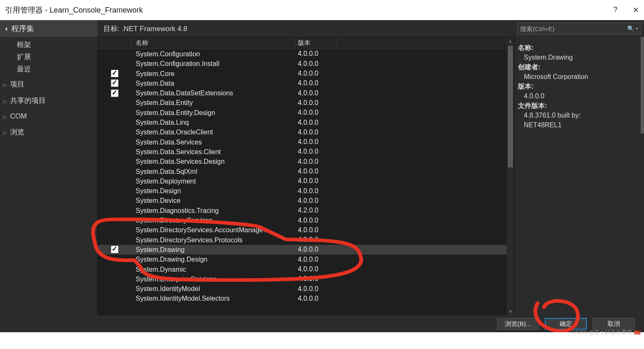  What do you see at coordinates (579, 67) in the screenshot?
I see `detail-author-label: 创建者:` at bounding box center [579, 67].